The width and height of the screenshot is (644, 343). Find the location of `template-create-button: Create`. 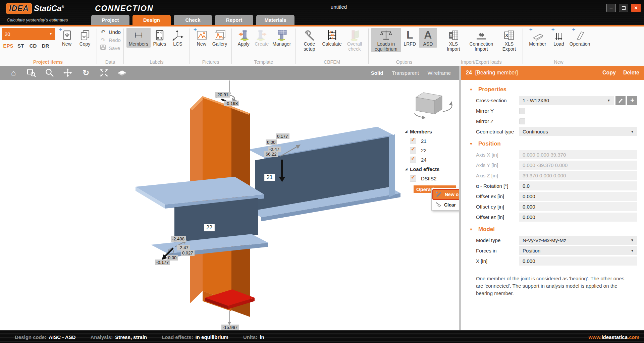

template-create-button: Create is located at coordinates (262, 38).